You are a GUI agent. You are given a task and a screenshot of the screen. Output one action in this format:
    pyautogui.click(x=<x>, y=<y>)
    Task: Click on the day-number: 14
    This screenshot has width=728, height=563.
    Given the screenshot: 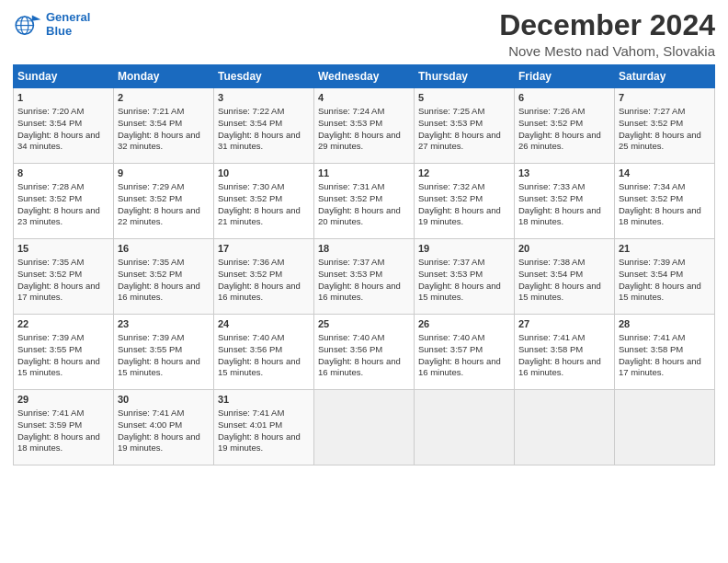 What is the action you would take?
    pyautogui.click(x=665, y=173)
    